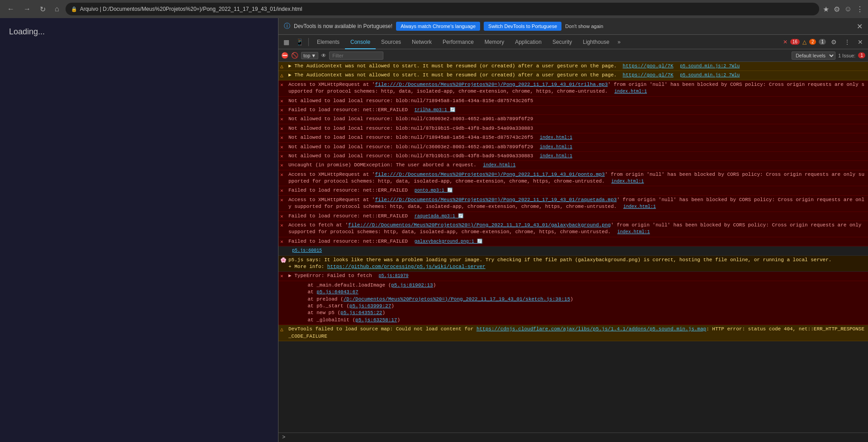 This screenshot has height=442, width=868. I want to click on reload-button: ↻, so click(42, 9).